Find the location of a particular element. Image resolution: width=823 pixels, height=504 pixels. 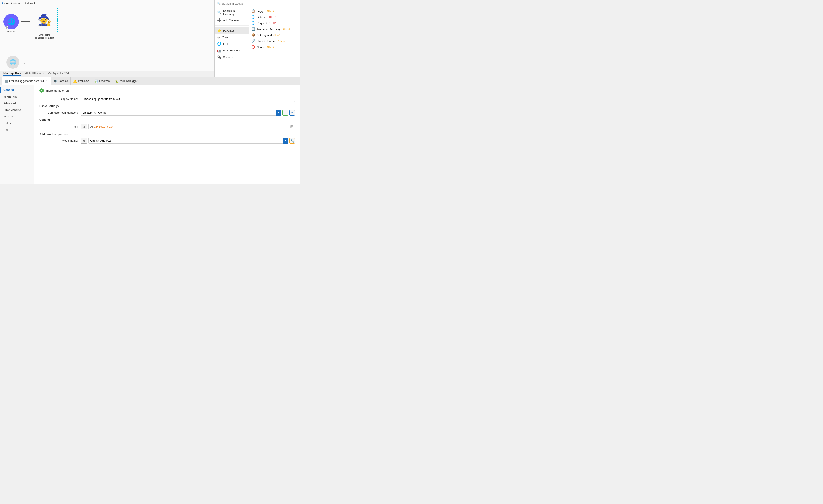

model-select-wrapper: OpenAI Ada 002 ▼ is located at coordinates (188, 141).